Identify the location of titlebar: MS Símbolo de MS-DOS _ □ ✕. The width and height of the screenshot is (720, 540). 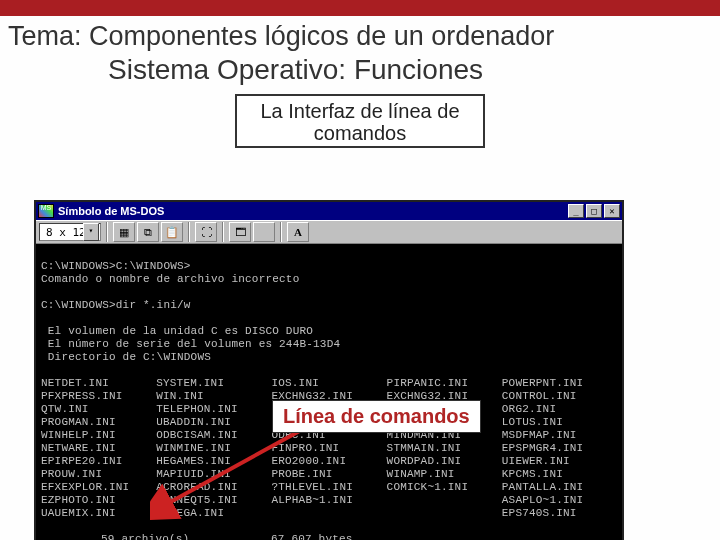
(329, 211).